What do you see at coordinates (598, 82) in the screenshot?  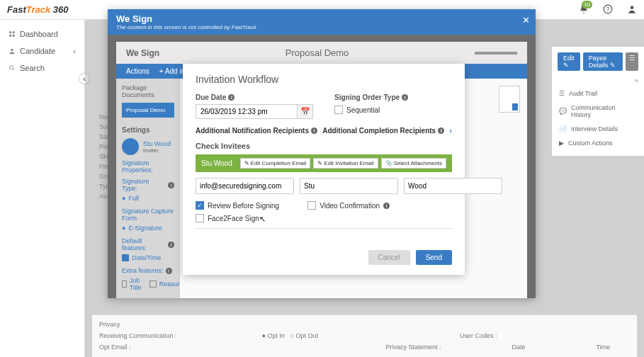 I see `accordion-toggle: ^` at bounding box center [598, 82].